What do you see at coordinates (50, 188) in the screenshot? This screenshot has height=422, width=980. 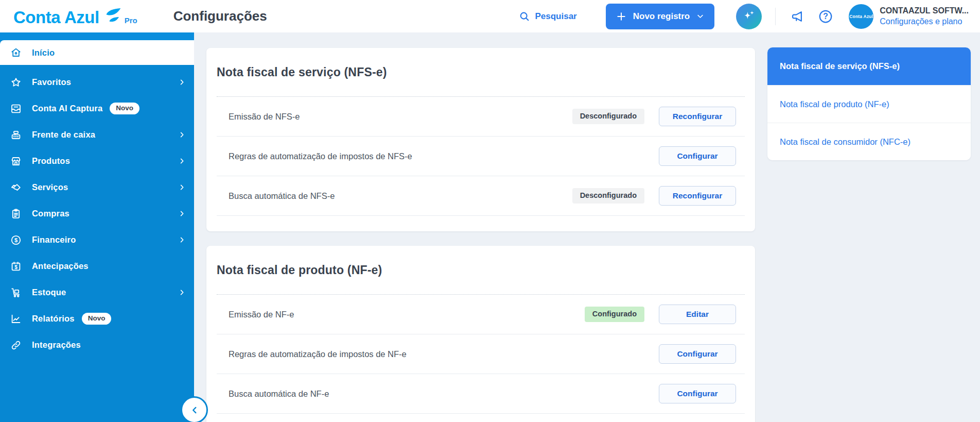 I see `sidebar-item-label: Serviços` at bounding box center [50, 188].